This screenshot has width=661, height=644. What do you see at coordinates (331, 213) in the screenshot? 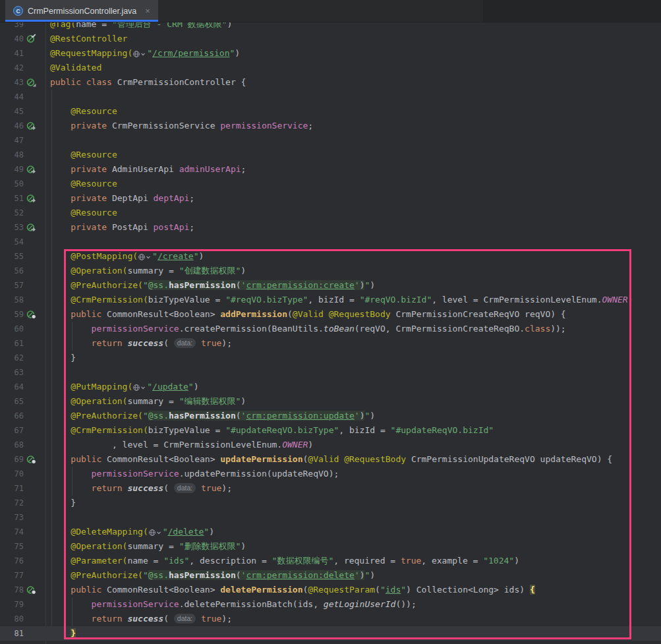
I see `code-line-52: 52 @Resource` at bounding box center [331, 213].